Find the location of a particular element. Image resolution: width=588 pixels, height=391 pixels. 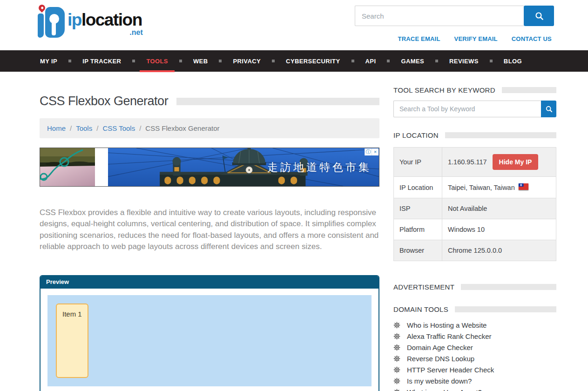

tool-search-heading: TOOL SEARCH BY KEYWORD is located at coordinates (475, 90).